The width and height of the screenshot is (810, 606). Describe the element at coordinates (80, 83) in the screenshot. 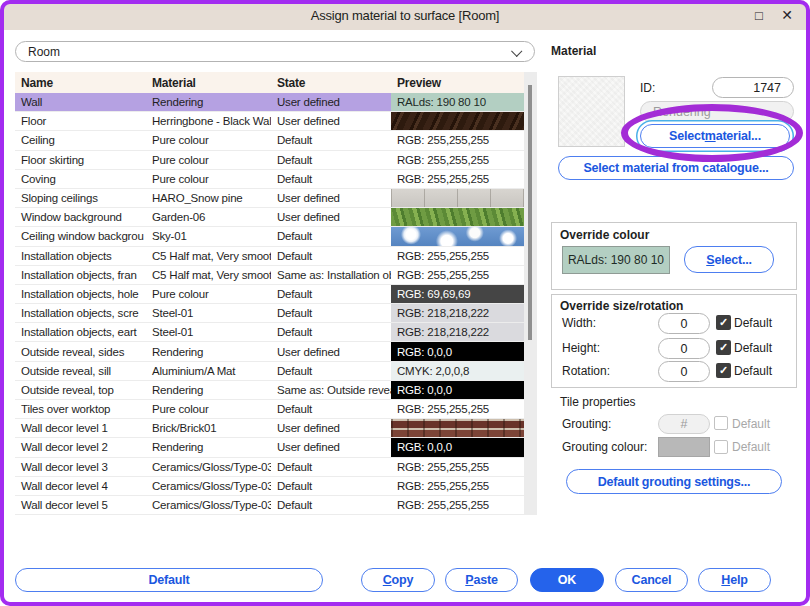

I see `column-header-name: Name` at that location.